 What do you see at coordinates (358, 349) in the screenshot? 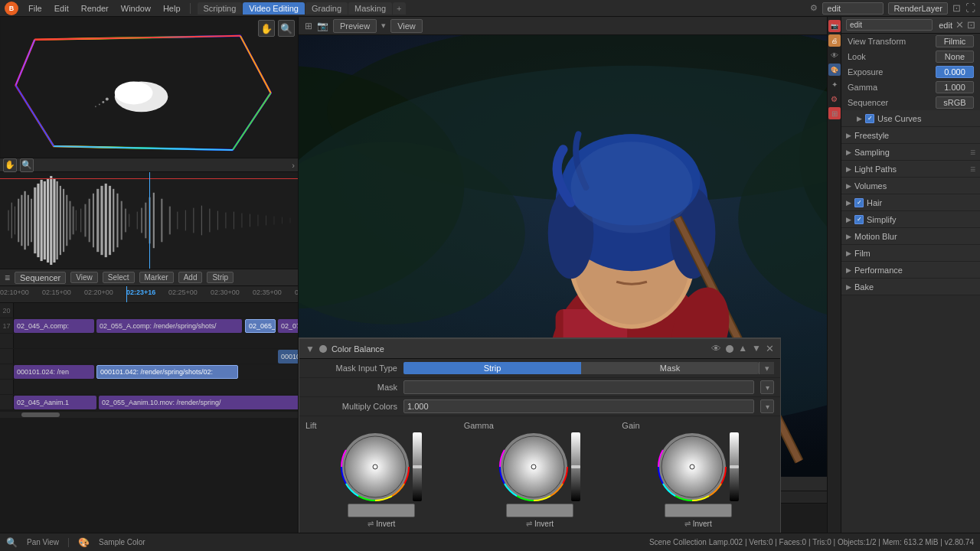
I see `cb-title: Color Balance` at bounding box center [358, 349].